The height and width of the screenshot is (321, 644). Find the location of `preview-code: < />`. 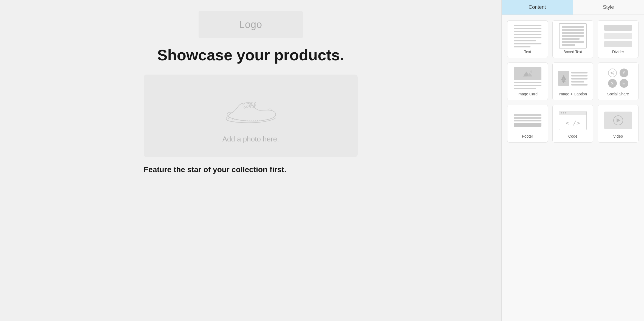

preview-code: < /> is located at coordinates (573, 121).